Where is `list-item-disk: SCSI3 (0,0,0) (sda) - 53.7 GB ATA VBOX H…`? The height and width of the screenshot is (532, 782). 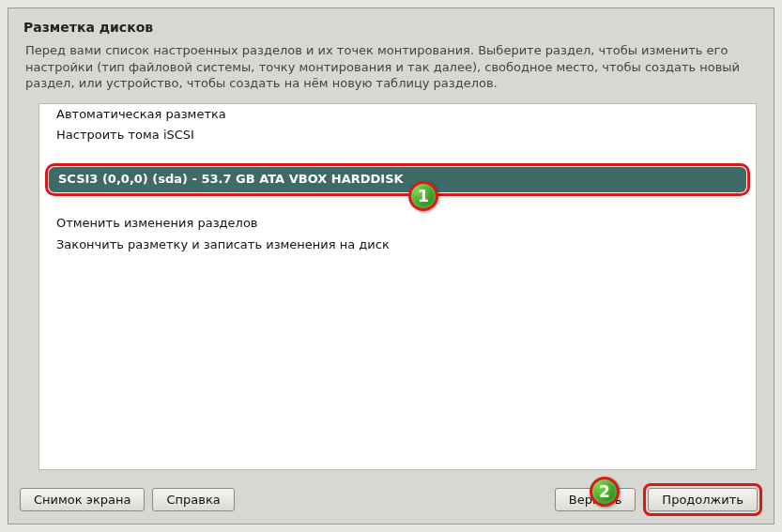
list-item-disk: SCSI3 (0,0,0) (sda) - 53.7 GB ATA VBOX H… is located at coordinates (398, 180).